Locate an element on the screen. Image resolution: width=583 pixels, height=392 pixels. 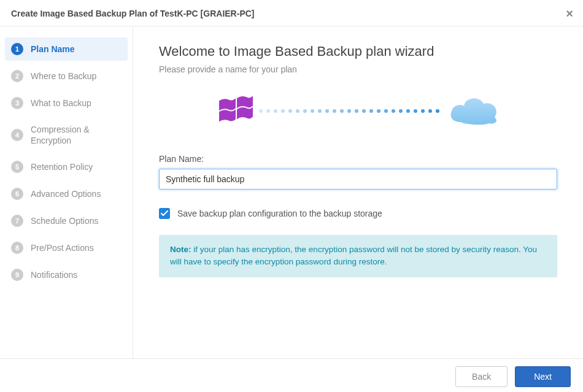
step-label: Retention Policy is located at coordinates (61, 167).